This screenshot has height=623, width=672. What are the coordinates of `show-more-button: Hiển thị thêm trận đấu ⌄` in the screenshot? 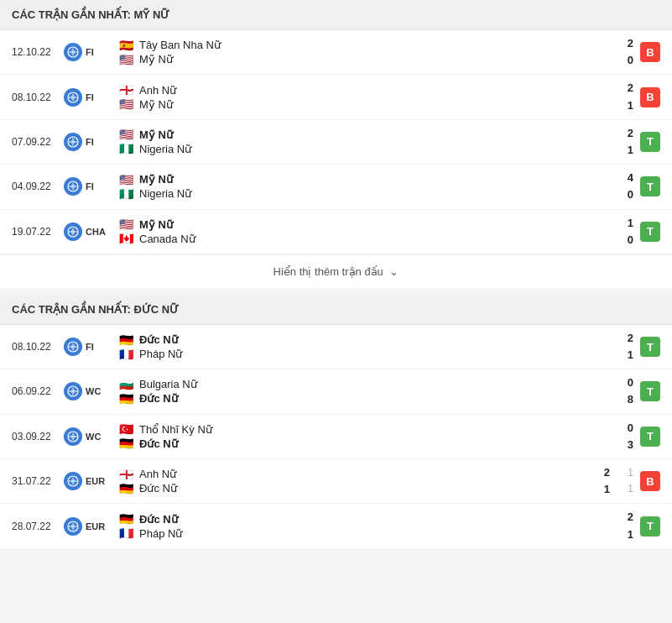 It's located at (336, 271).